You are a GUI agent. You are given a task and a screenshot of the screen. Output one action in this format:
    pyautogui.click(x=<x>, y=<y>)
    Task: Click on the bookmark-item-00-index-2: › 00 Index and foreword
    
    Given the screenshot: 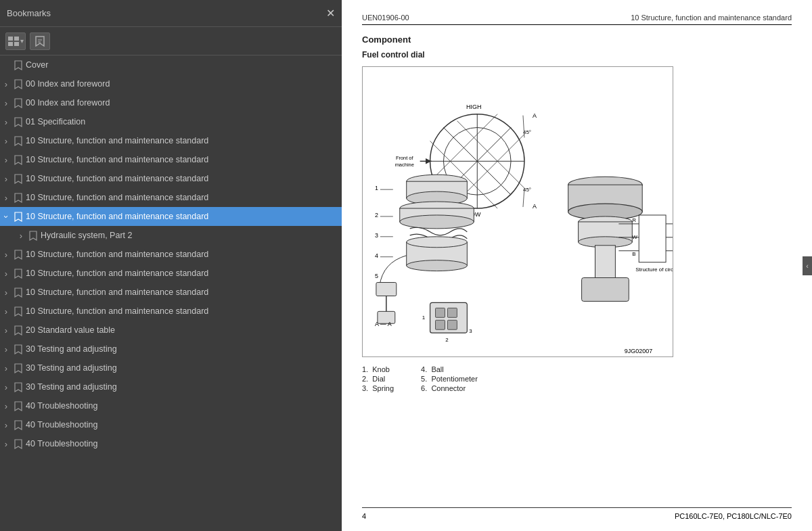 What is the action you would take?
    pyautogui.click(x=171, y=103)
    